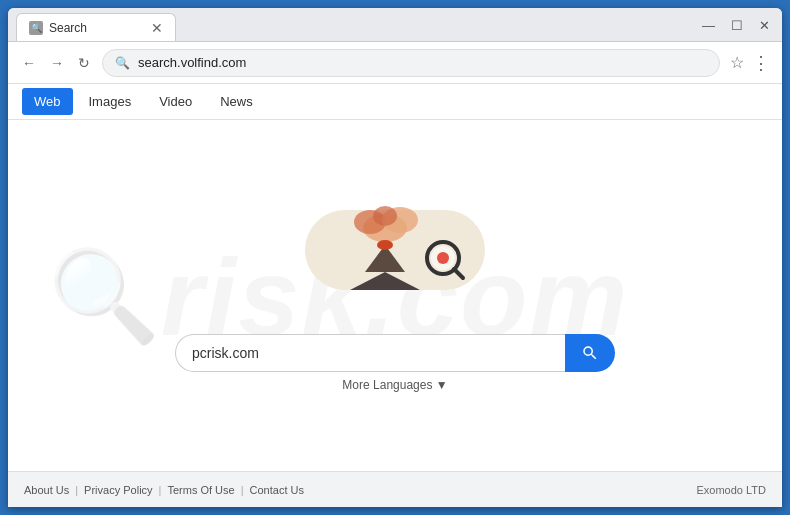 The height and width of the screenshot is (515, 790). Describe the element at coordinates (708, 26) in the screenshot. I see `minimize-button: —` at that location.